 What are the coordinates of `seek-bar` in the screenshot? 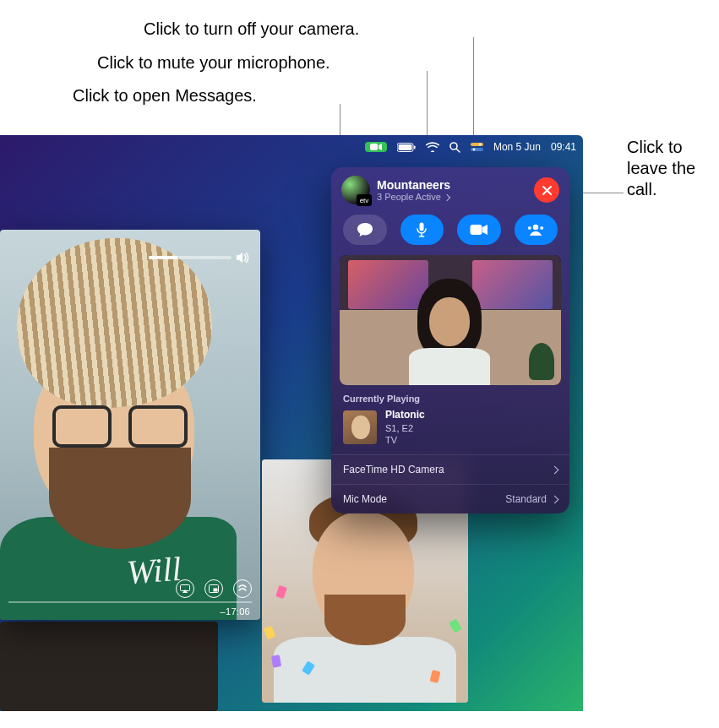 It's located at (130, 602).